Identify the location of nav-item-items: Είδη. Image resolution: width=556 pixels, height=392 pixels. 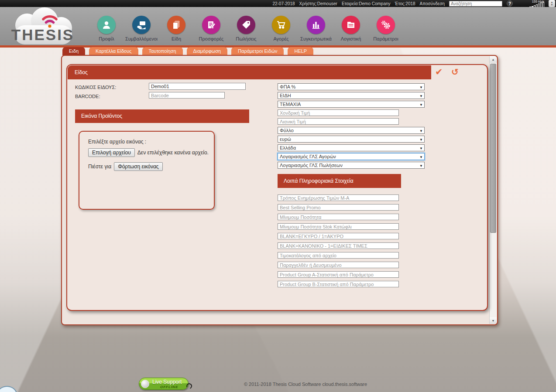
(176, 29).